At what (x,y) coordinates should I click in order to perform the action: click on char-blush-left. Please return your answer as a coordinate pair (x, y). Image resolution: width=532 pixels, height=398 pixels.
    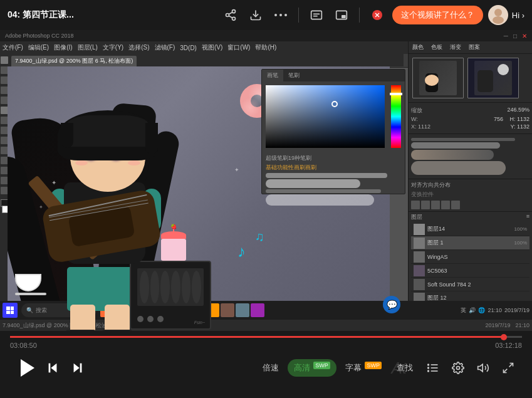
    Looking at the image, I should click on (81, 163).